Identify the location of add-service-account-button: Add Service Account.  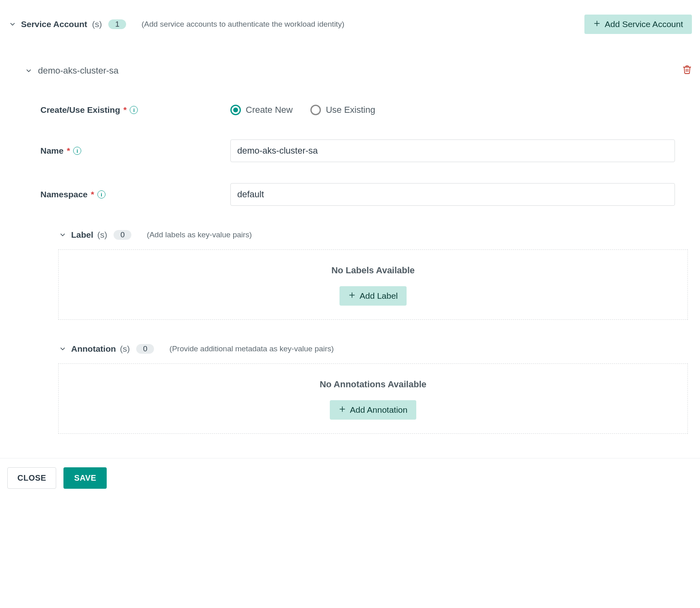
(638, 24).